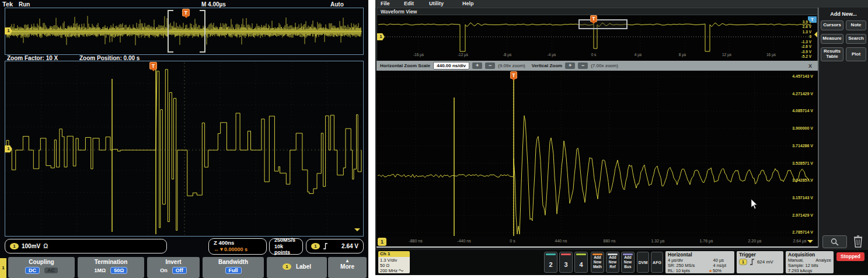 This screenshot has height=278, width=868. I want to click on invert-on-option: On, so click(163, 270).